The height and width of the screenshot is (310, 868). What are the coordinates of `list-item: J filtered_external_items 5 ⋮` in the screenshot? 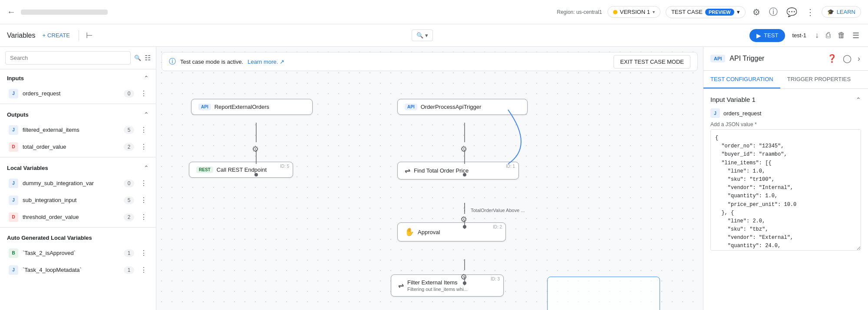 It's located at (78, 130).